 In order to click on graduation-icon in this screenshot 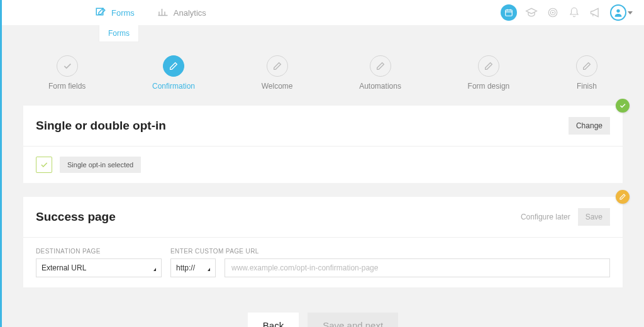, I will do `click(531, 13)`.